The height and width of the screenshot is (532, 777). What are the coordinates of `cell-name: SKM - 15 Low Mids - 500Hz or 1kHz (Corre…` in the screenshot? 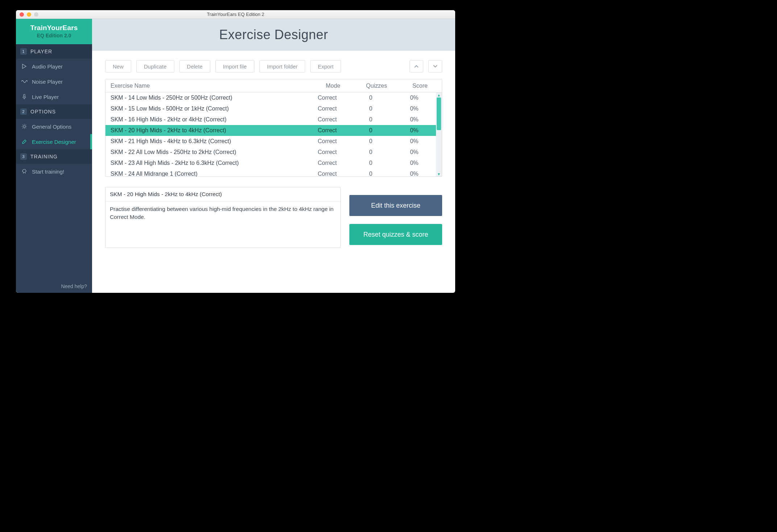 It's located at (205, 109).